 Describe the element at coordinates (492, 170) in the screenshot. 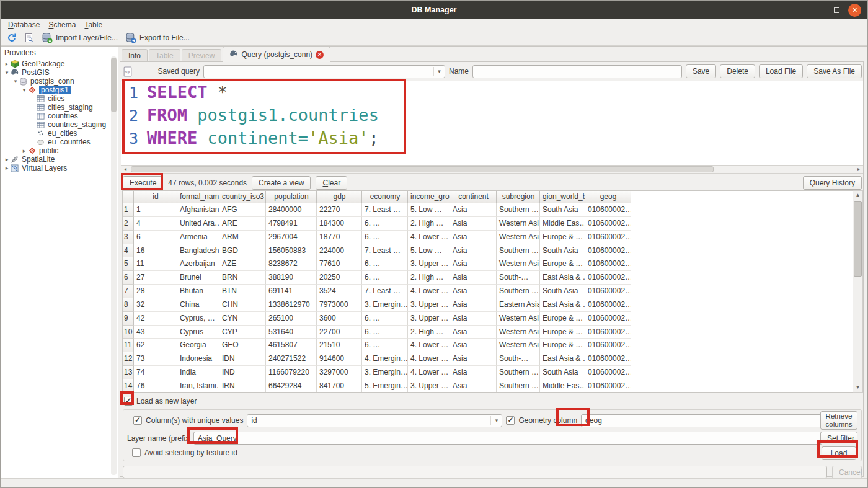

I see `editor-hscrollbar: ◂ ▸` at that location.